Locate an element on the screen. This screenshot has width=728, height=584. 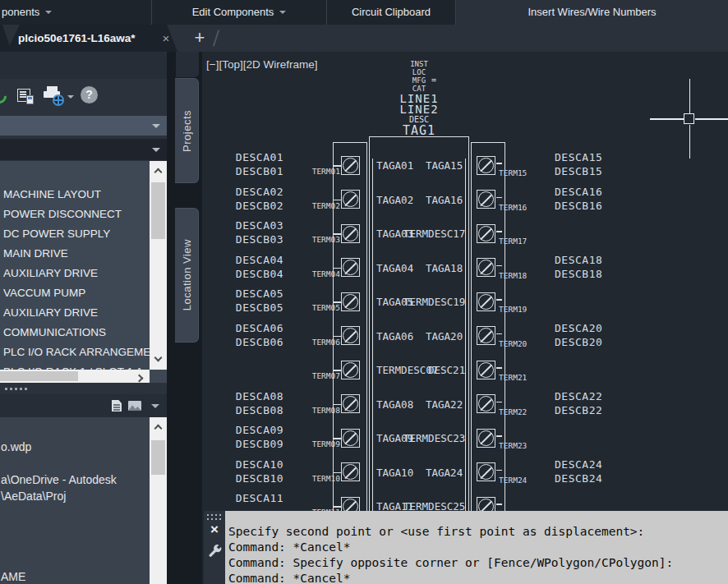
io-tag: TAGA06 is located at coordinates (394, 337).